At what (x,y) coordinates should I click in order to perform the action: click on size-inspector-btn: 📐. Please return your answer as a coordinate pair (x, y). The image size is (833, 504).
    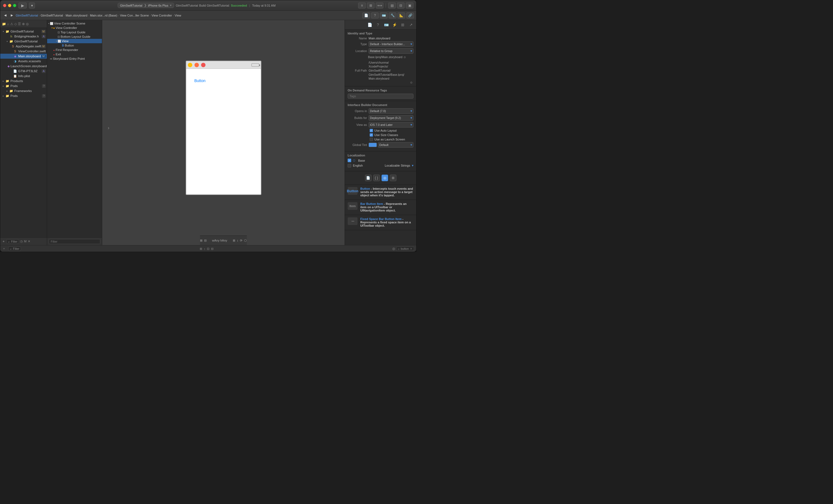
    Looking at the image, I should click on (402, 16).